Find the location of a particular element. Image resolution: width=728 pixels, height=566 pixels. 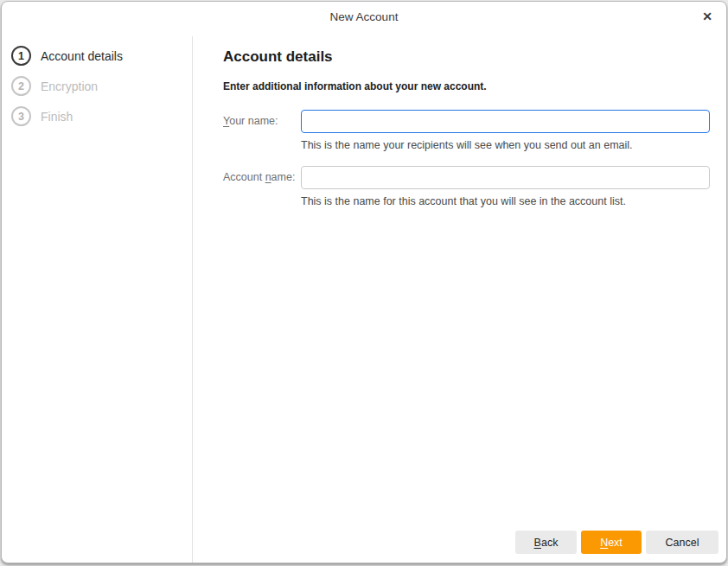

next-button: Next is located at coordinates (611, 543).